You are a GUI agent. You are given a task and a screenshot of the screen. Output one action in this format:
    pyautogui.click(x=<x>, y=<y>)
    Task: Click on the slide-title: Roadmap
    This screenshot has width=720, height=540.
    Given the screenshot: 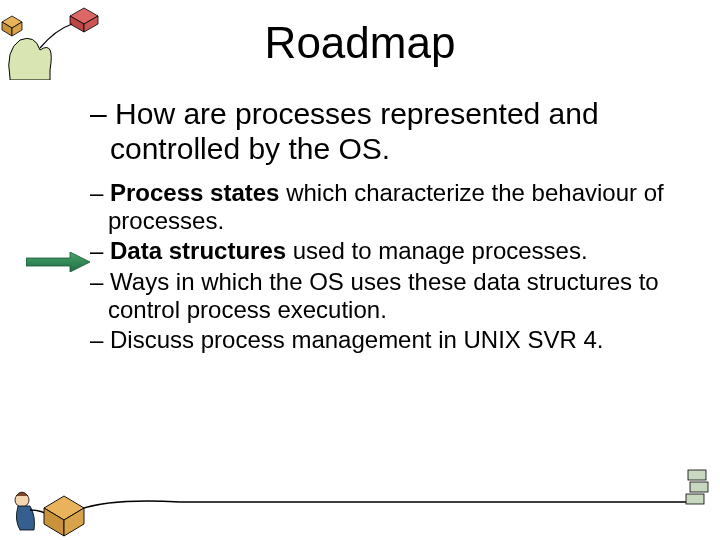 What is the action you would take?
    pyautogui.click(x=360, y=43)
    